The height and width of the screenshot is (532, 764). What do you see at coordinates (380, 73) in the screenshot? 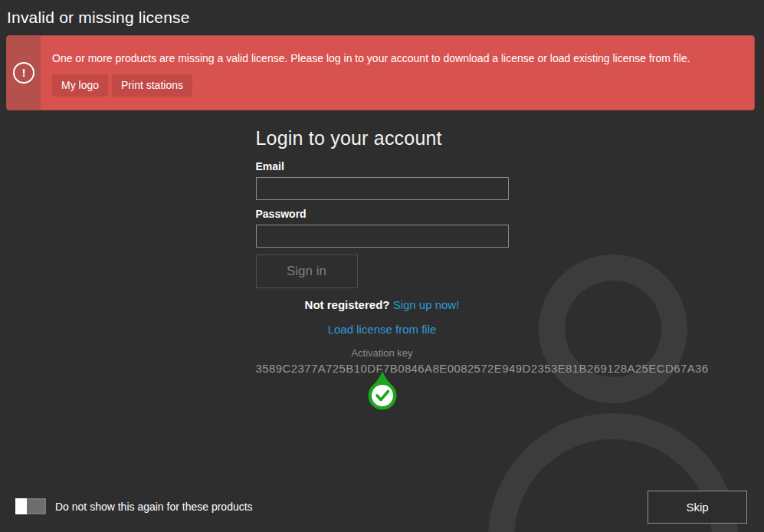
I see `license-alert-banner: ! One or more products are missing a val…` at bounding box center [380, 73].